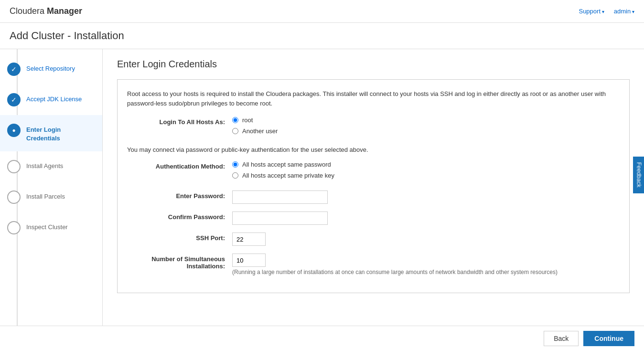 This screenshot has width=644, height=349. Describe the element at coordinates (180, 195) in the screenshot. I see `password-label: Enter Password:` at that location.